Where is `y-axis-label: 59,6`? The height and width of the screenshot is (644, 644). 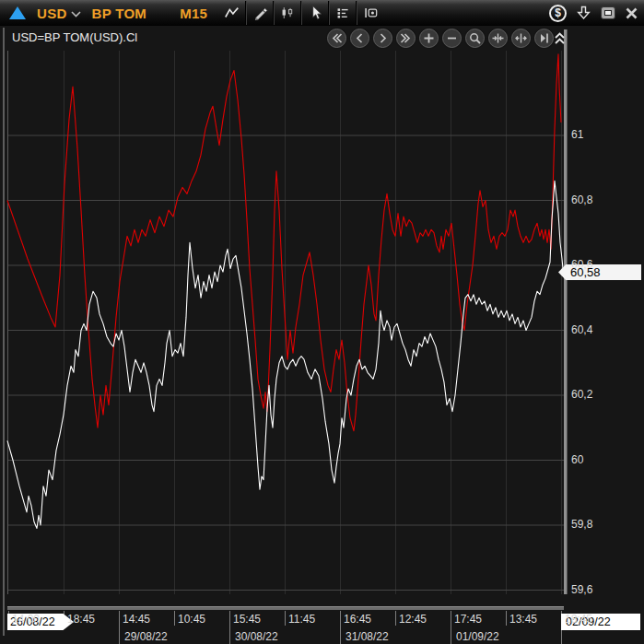
y-axis-label: 59,6 is located at coordinates (582, 590).